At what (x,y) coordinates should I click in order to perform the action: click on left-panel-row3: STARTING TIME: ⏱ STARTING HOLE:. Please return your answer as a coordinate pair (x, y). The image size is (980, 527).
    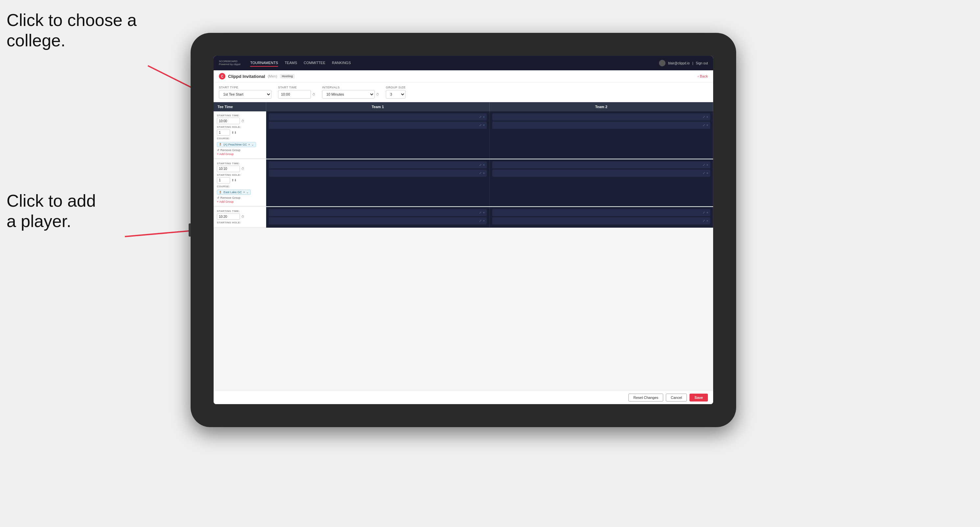
    Looking at the image, I should click on (240, 217).